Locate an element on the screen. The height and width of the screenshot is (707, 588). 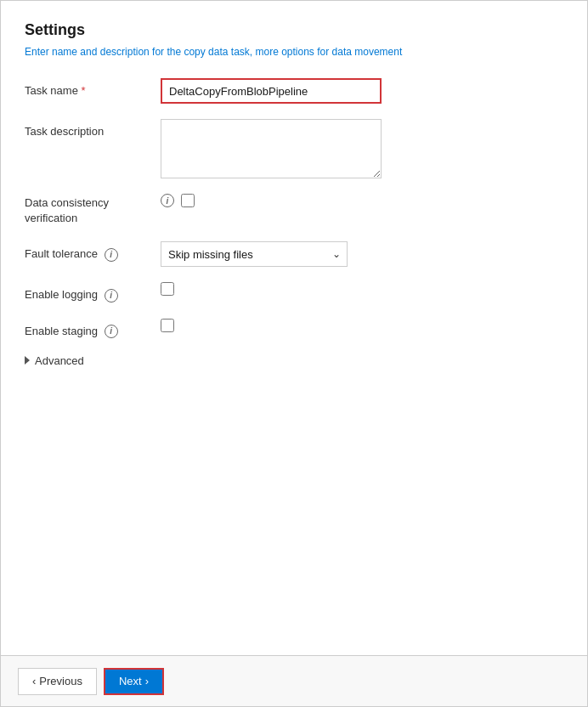
data-consistency-label: Data consistency verification is located at coordinates (93, 210).